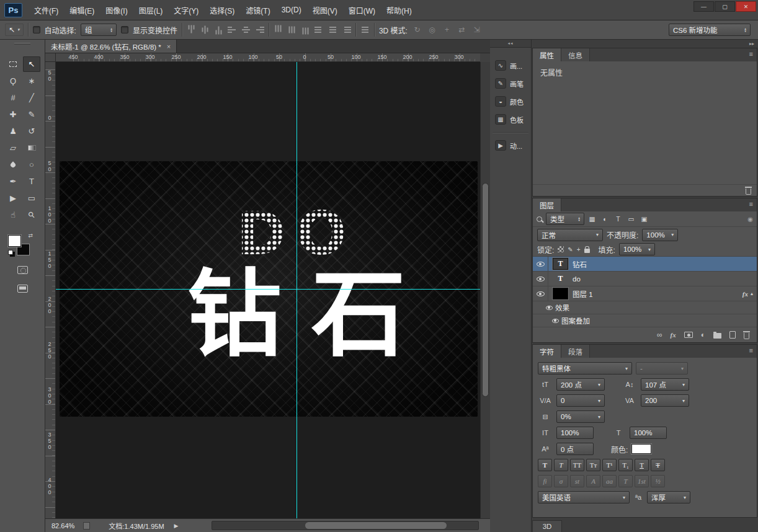 The width and height of the screenshot is (758, 532). Describe the element at coordinates (577, 481) in the screenshot. I see `alternates-button: st` at that location.